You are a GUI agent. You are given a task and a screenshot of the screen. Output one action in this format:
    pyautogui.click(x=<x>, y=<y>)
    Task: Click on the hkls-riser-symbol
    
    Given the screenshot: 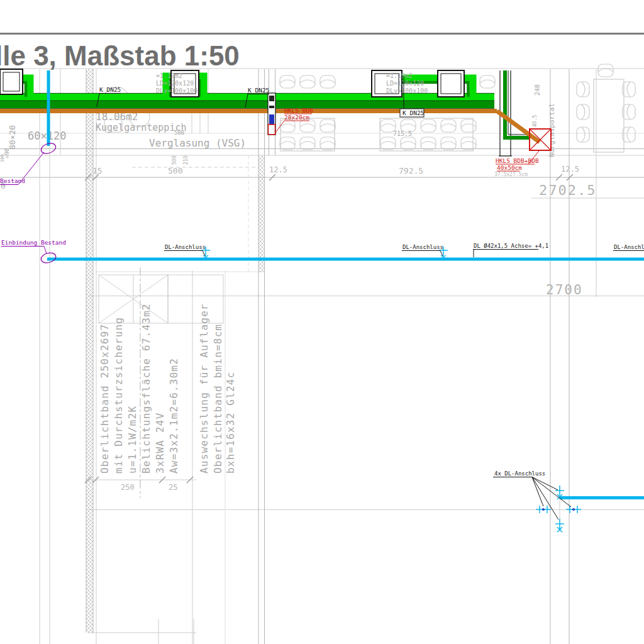 What is the action you would take?
    pyautogui.click(x=272, y=114)
    